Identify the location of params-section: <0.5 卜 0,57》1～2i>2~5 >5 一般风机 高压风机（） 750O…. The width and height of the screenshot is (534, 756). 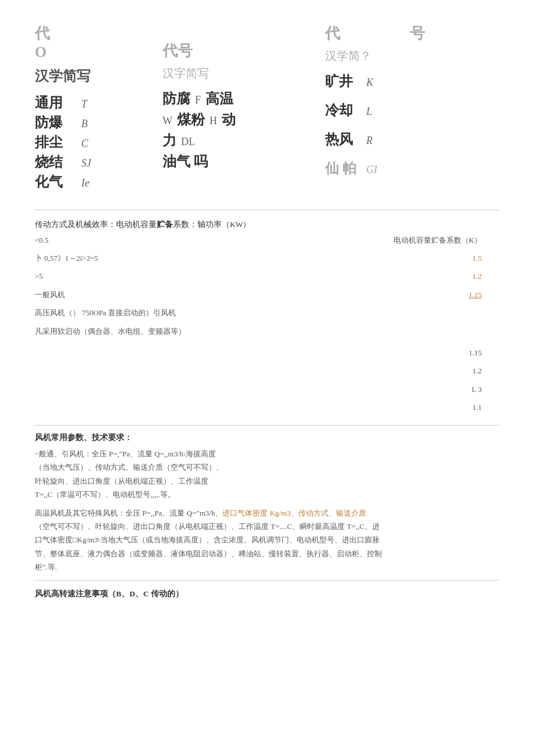
(267, 288).